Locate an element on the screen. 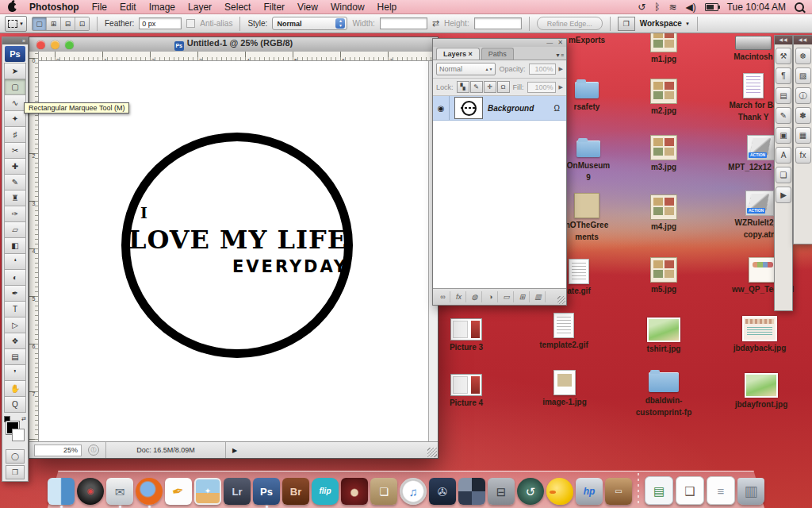  spotlight-icon is located at coordinates (799, 7).